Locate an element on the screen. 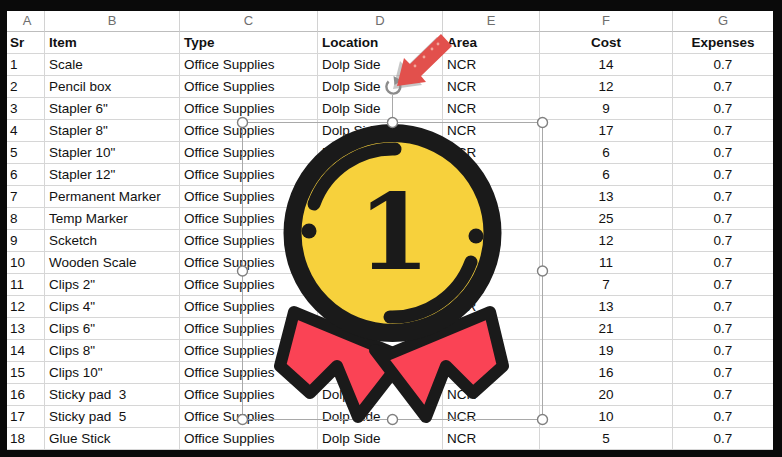 This screenshot has height=457, width=782. selection-handle-top-right is located at coordinates (543, 123).